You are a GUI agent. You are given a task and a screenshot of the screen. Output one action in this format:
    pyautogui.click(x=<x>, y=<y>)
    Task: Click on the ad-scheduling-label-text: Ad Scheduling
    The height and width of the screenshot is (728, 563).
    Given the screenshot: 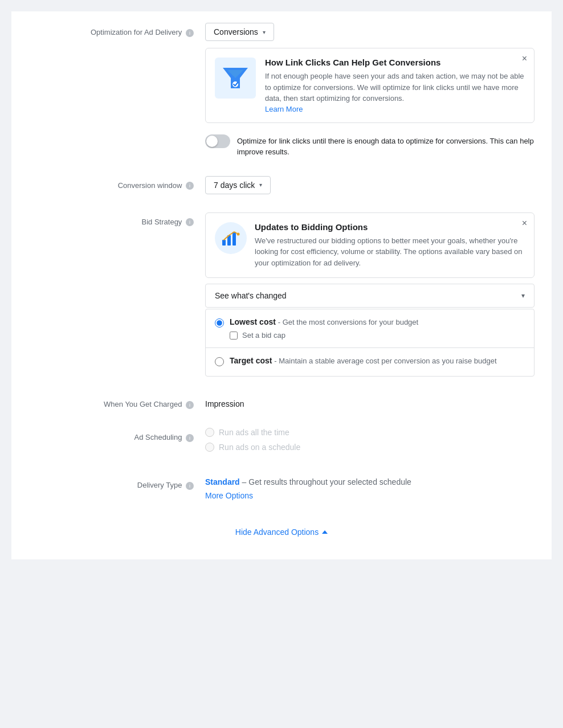 What is the action you would take?
    pyautogui.click(x=158, y=437)
    